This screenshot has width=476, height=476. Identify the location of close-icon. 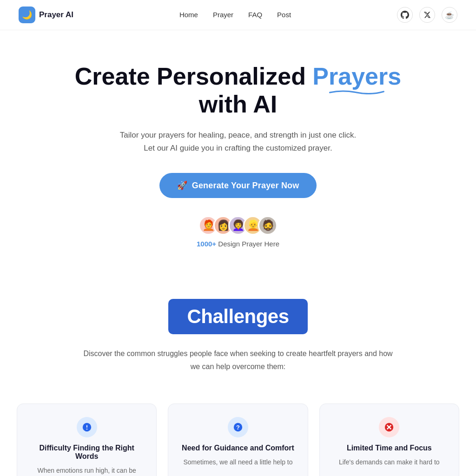
(389, 427).